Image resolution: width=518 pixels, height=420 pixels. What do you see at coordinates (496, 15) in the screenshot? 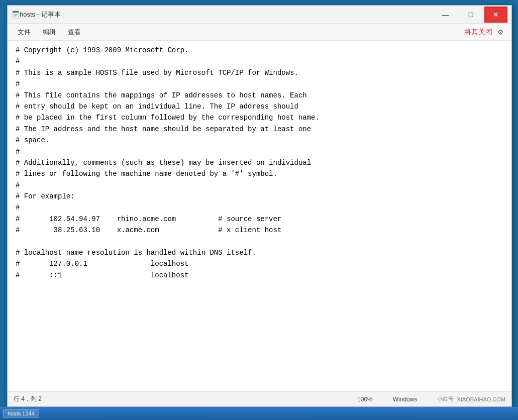
I see `close-button: ✕` at bounding box center [496, 15].